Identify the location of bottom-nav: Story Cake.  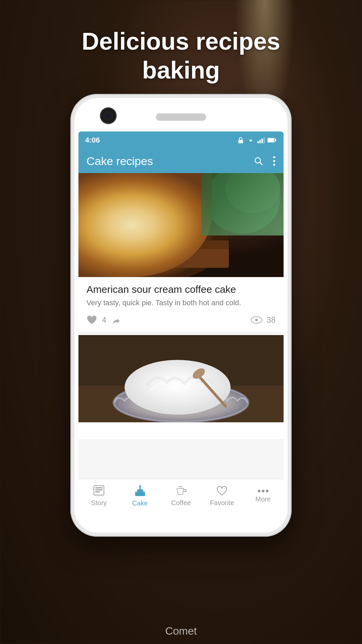
(181, 496).